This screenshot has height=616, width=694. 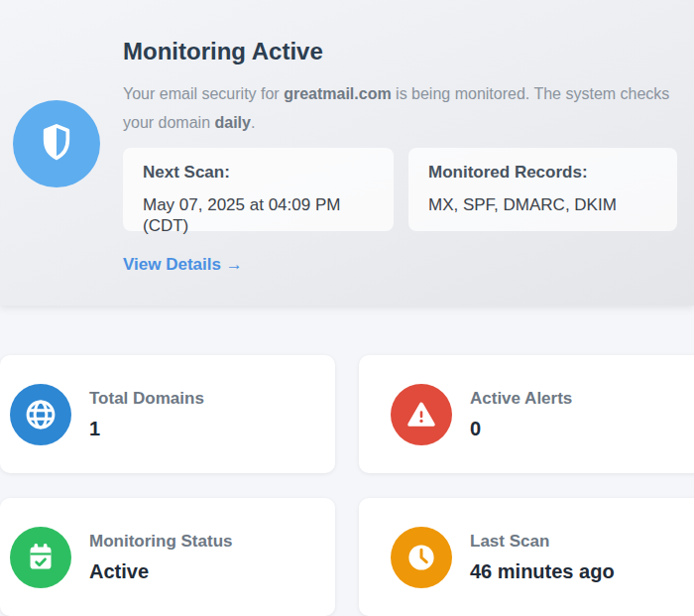 What do you see at coordinates (258, 215) in the screenshot?
I see `next-scan-value: May 07, 2025 at 04:09 PM (CDT)` at bounding box center [258, 215].